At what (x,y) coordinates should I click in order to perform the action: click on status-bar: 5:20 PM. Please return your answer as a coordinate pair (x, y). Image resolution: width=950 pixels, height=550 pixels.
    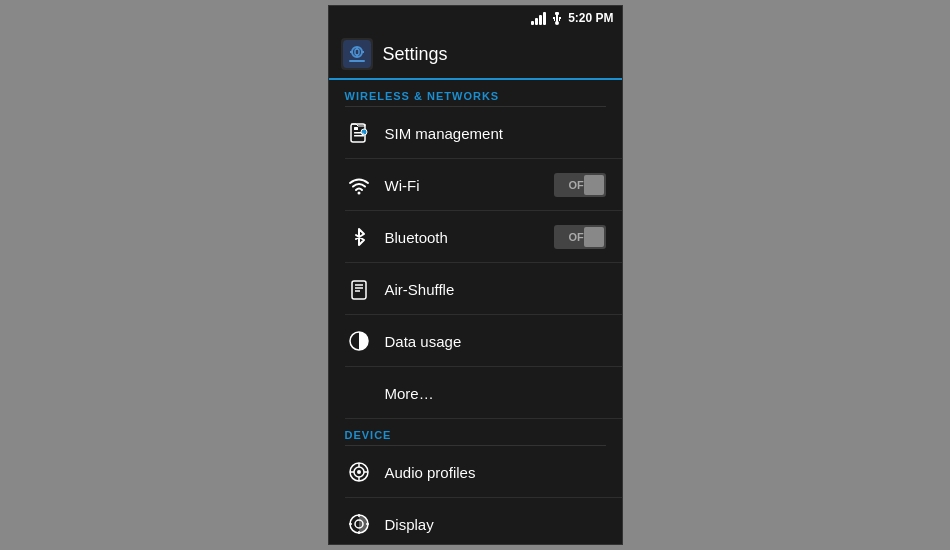
    Looking at the image, I should click on (476, 18).